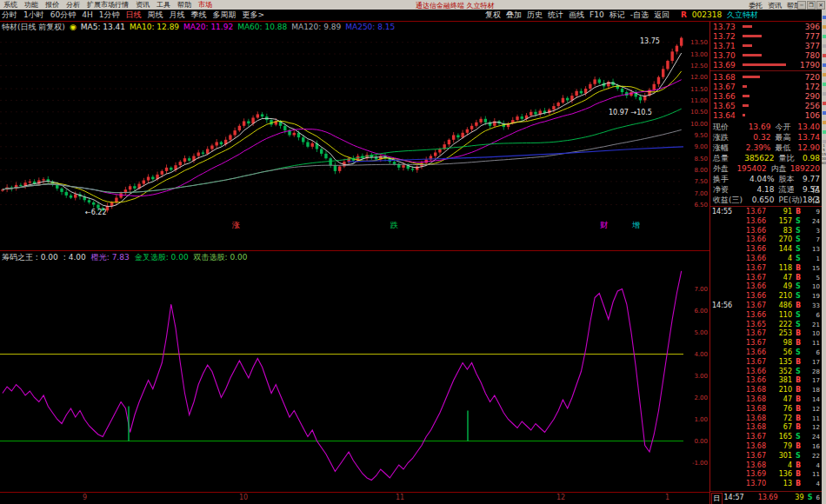  I want to click on time-axis: 91011121, so click(355, 499).